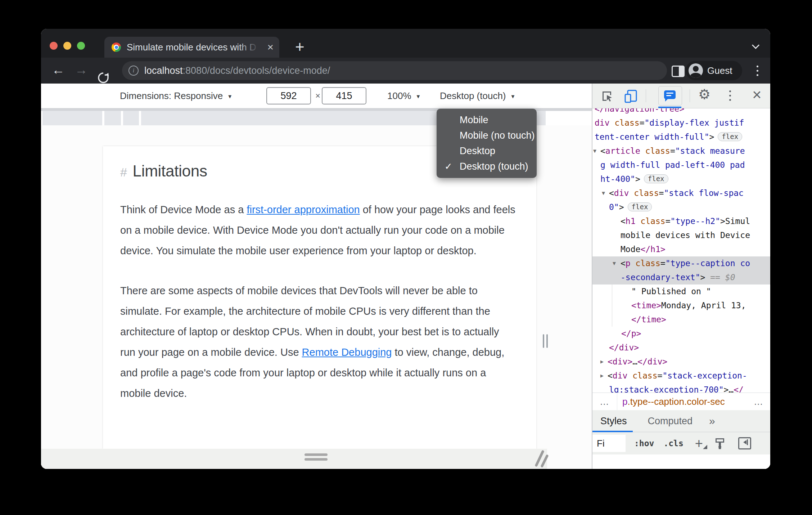  I want to click on dimensions-select: Dimensions: Responsive▼, so click(176, 96).